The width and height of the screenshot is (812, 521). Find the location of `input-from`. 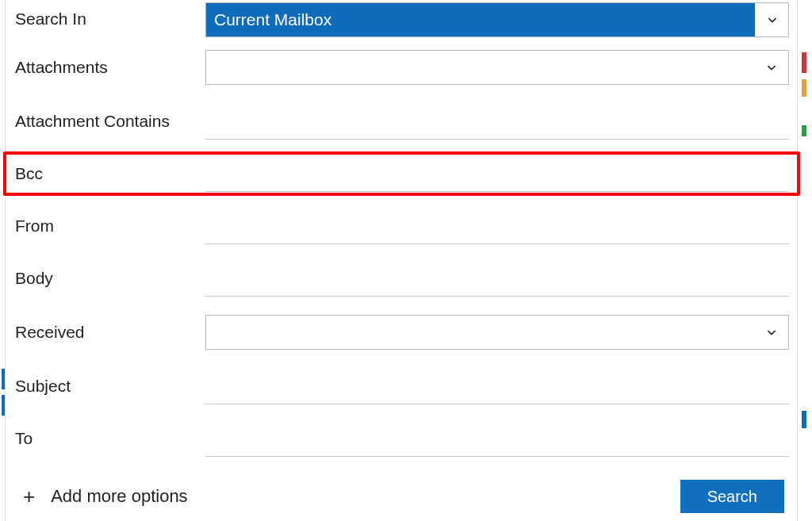

input-from is located at coordinates (497, 233).